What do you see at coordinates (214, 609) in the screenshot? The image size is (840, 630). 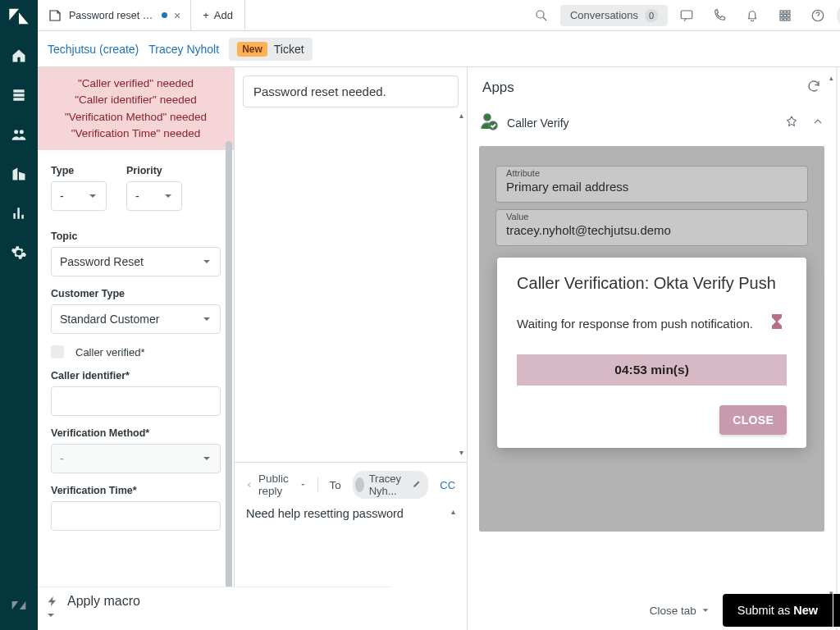 I see `macro-footer: Apply macro` at bounding box center [214, 609].